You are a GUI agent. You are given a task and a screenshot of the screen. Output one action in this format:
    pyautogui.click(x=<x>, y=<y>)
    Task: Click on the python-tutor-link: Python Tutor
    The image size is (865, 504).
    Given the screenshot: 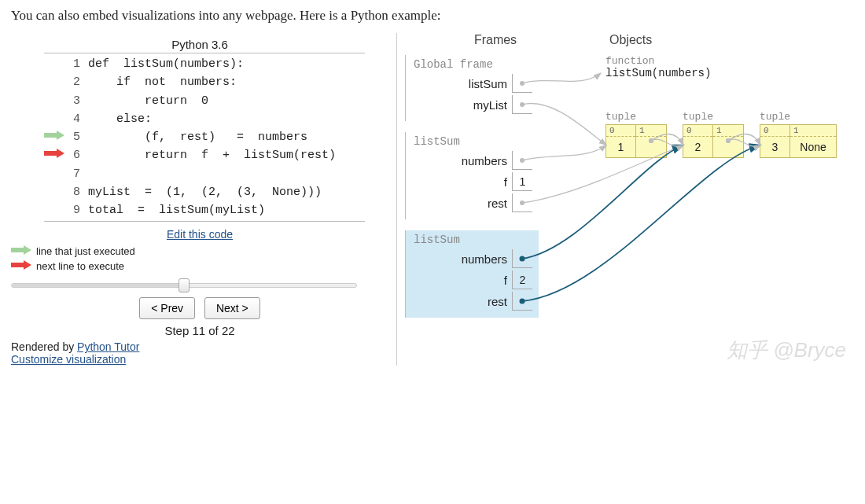 What is the action you would take?
    pyautogui.click(x=109, y=347)
    